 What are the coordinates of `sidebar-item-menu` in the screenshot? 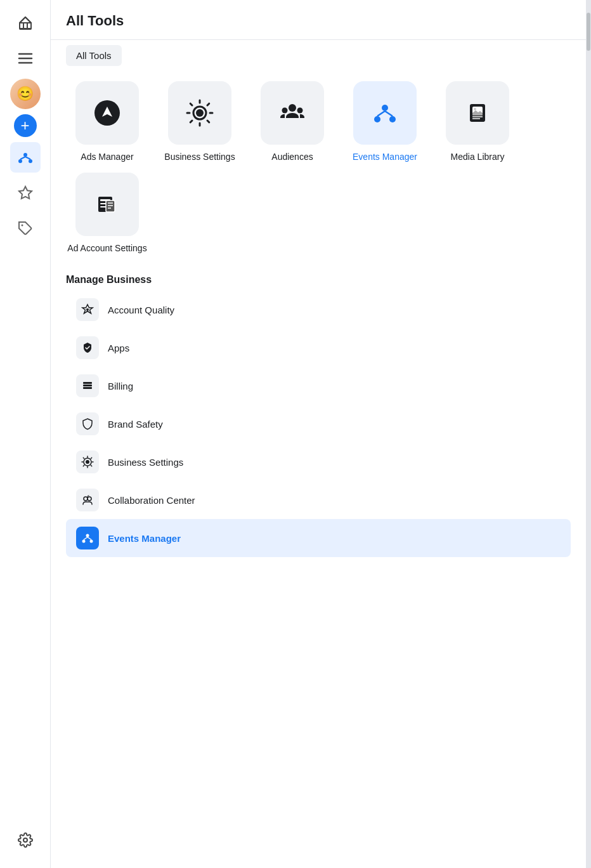 It's located at (25, 58).